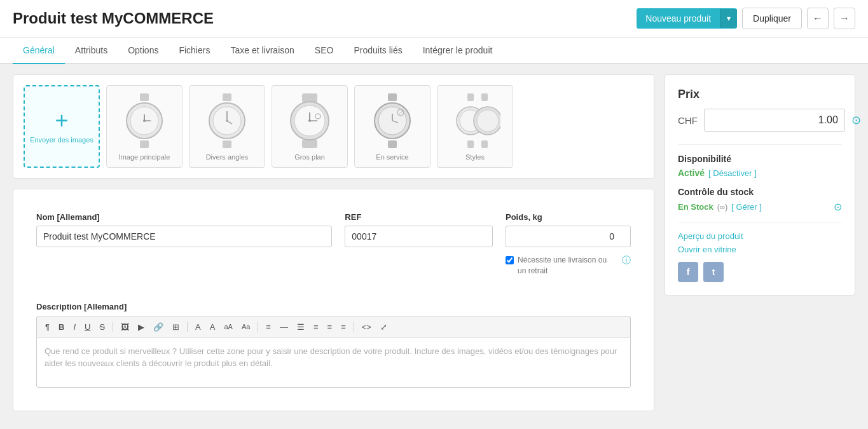  I want to click on toolbar-table: ⊞, so click(176, 327).